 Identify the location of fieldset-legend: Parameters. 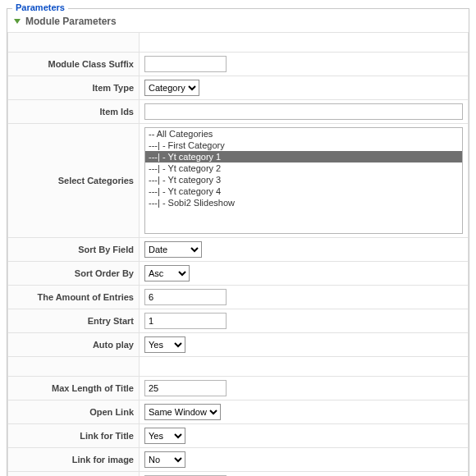
(40, 7).